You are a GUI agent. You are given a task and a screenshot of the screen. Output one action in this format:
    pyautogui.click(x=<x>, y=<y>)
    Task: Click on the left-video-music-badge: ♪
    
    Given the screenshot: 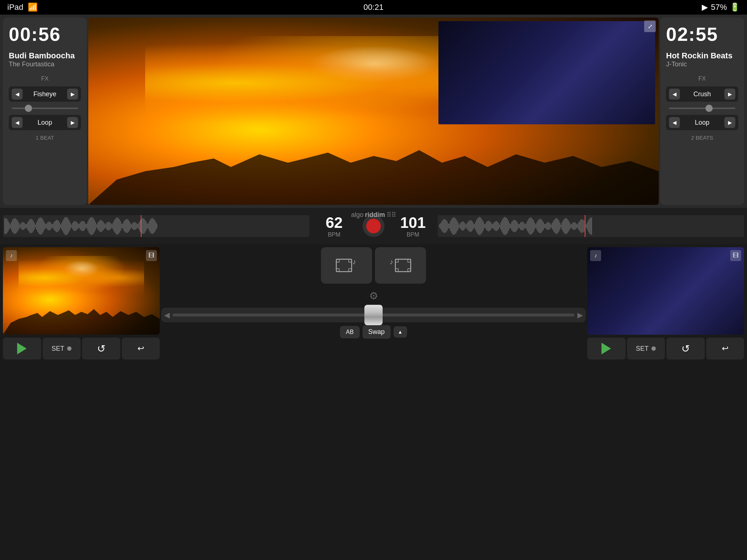 What is the action you would take?
    pyautogui.click(x=11, y=256)
    